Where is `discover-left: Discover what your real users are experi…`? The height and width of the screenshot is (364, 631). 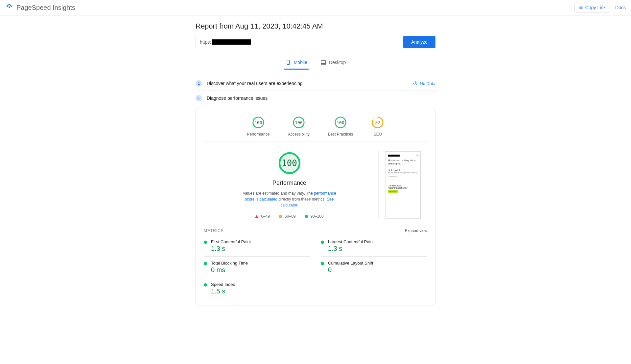
discover-left: Discover what your real users are experi… is located at coordinates (249, 83).